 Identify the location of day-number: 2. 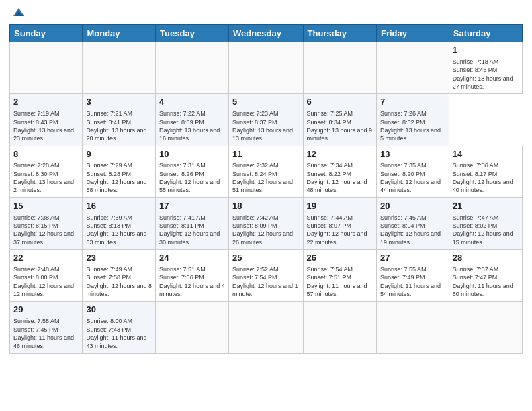
(46, 102).